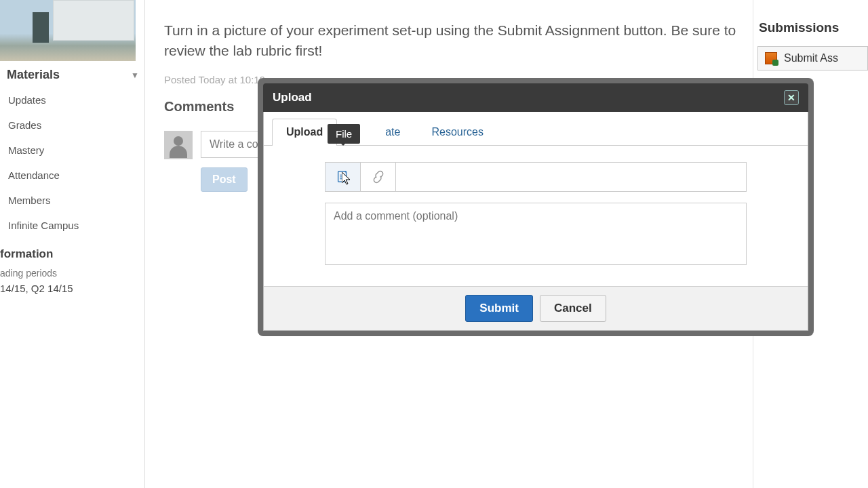  I want to click on tab-resources: Resources, so click(457, 131).